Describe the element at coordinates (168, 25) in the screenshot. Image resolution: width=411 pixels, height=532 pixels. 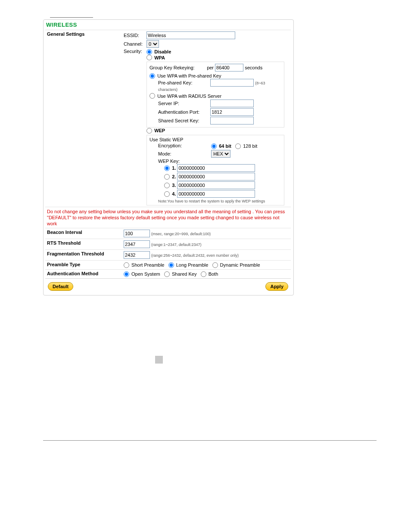
I see `page-title: WIRELESS` at that location.